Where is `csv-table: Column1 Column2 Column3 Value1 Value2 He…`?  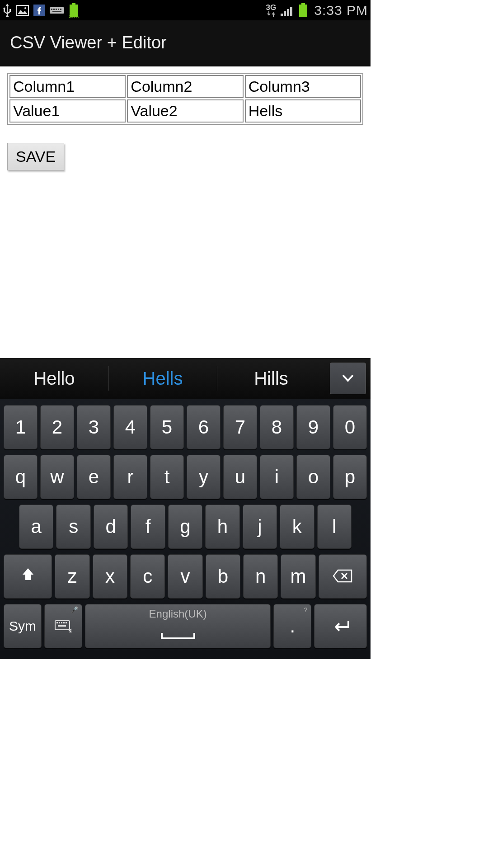 csv-table: Column1 Column2 Column3 Value1 Value2 He… is located at coordinates (185, 99).